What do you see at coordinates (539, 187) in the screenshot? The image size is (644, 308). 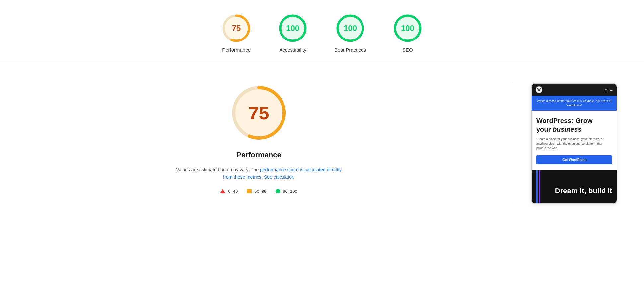 I see `bar-purple` at bounding box center [539, 187].